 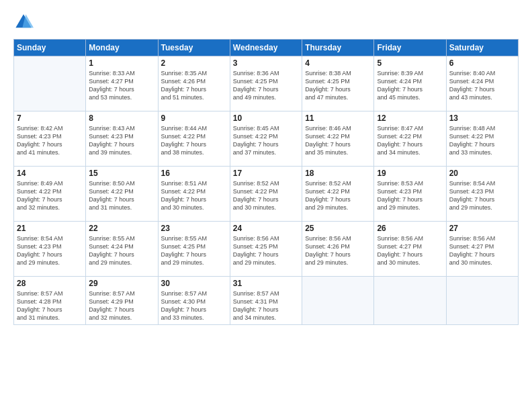 I want to click on day-info: Sunrise: 8:57 AM Sunset: 4:28 PM Dayligh…, so click(x=50, y=306).